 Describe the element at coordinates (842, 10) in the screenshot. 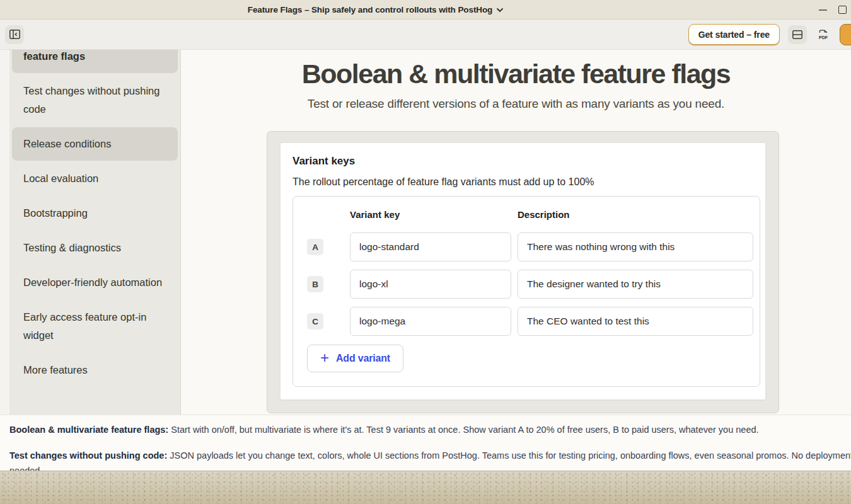

I see `maximize-button` at that location.